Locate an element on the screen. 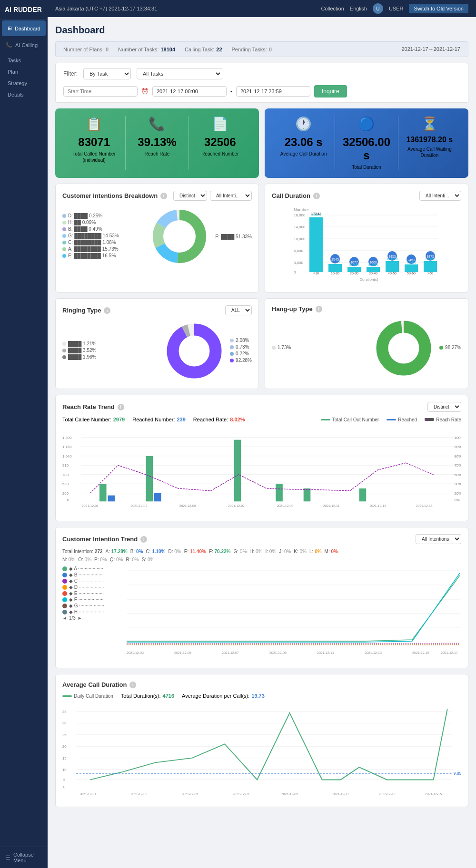 This screenshot has height=868, width=476. filter-bar: Filter: By Task All Tasks ⏰ - Inquire is located at coordinates (262, 83).